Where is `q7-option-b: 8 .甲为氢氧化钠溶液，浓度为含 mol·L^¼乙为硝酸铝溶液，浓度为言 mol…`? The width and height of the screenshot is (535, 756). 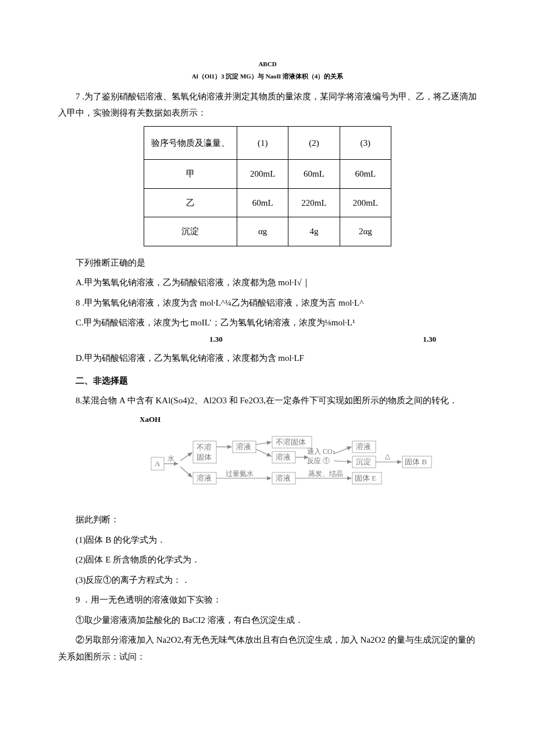 q7-option-b: 8 .甲为氢氧化钠溶液，浓度为含 mol·L^¼乙为硝酸铝溶液，浓度为言 mol… is located at coordinates (268, 303).